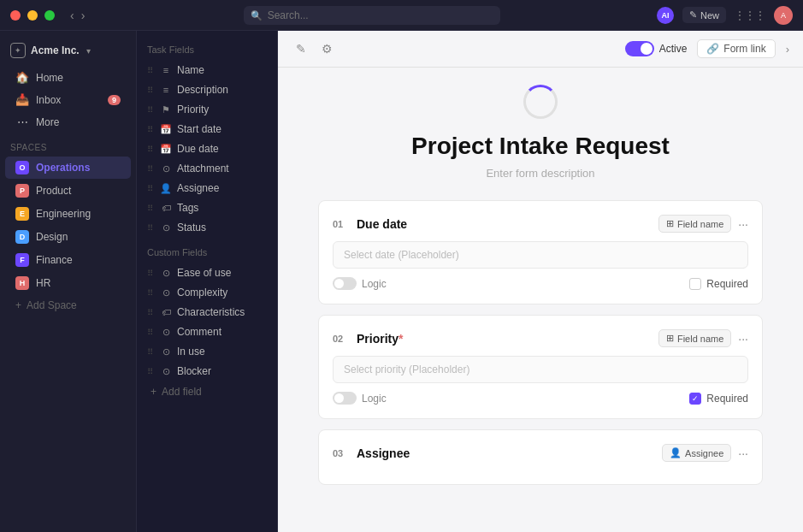  What do you see at coordinates (207, 352) in the screenshot?
I see `field-in-use: ⠿ ⊙ In use` at bounding box center [207, 352].